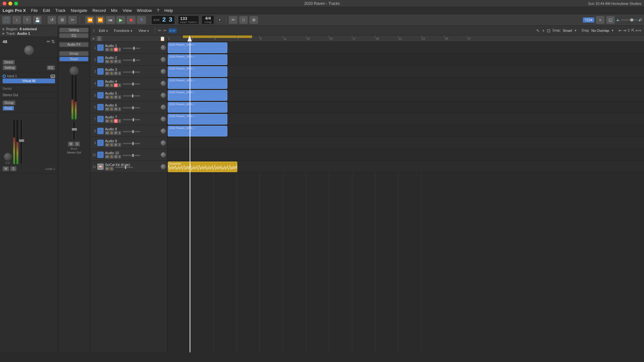 This screenshot has width=644, height=362. I want to click on input-3: I, so click(120, 73).